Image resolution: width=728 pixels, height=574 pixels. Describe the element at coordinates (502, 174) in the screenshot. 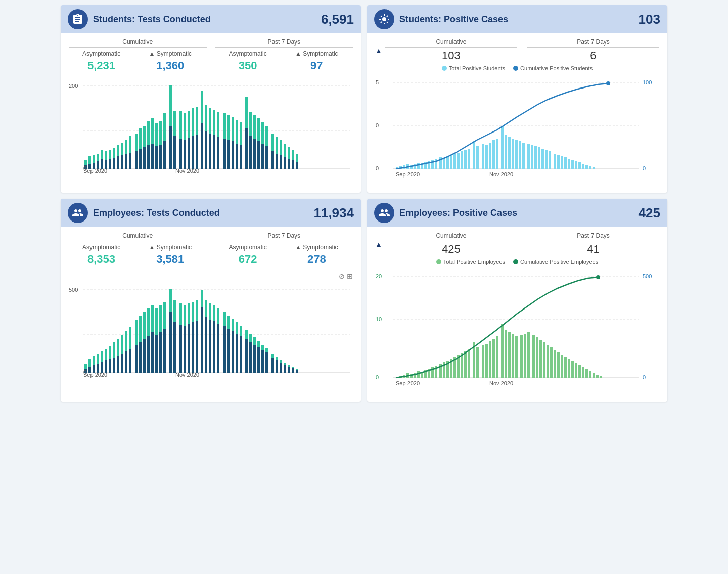

I see `svg-text: Nov 2020` at that location.